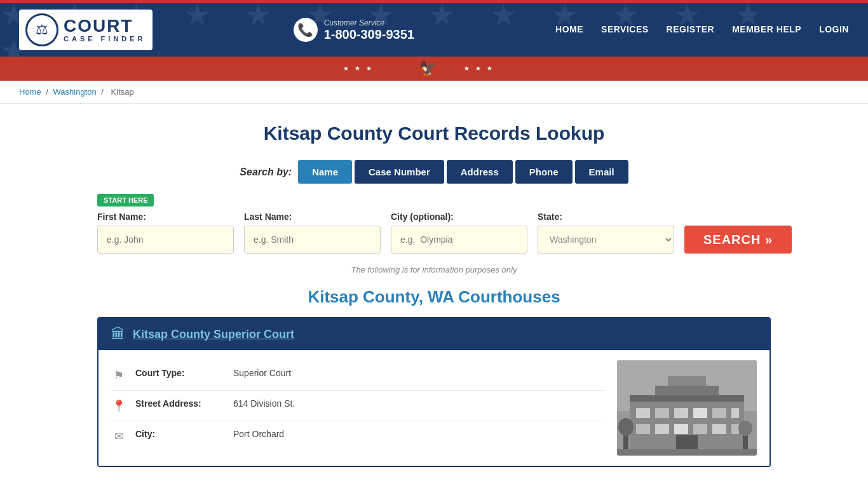 The height and width of the screenshot is (488, 868). Describe the element at coordinates (434, 69) in the screenshot. I see `wave-svg: ★ ★ ★ 🦅 ★ ★ ★` at that location.